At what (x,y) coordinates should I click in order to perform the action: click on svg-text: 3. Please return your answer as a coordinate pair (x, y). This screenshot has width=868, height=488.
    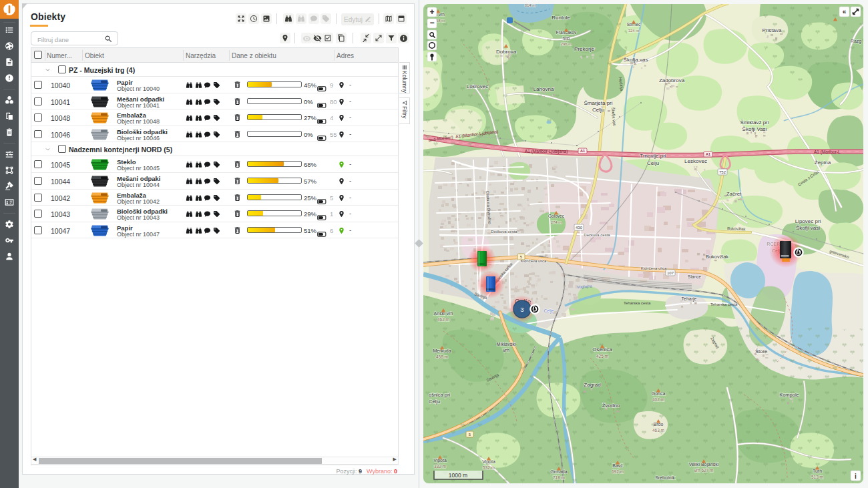
    Looking at the image, I should click on (522, 310).